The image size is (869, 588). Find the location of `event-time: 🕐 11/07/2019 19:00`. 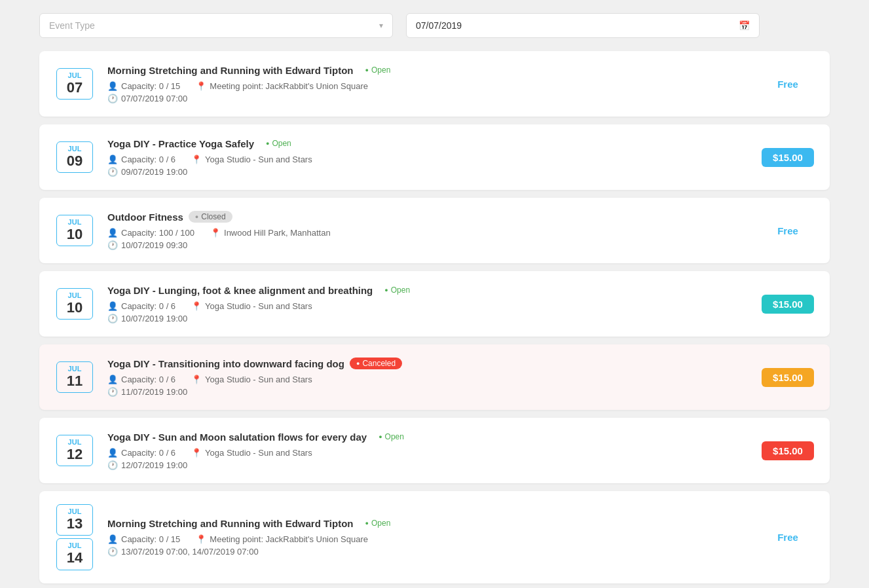

event-time: 🕐 11/07/2019 19:00 is located at coordinates (428, 392).